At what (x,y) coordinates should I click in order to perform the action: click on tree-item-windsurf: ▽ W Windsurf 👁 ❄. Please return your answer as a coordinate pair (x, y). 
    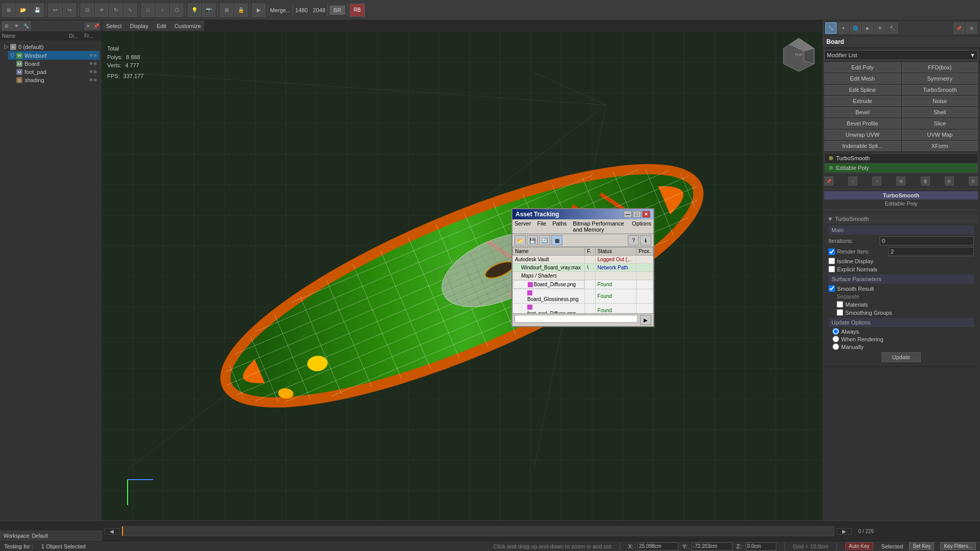
    Looking at the image, I should click on (54, 55).